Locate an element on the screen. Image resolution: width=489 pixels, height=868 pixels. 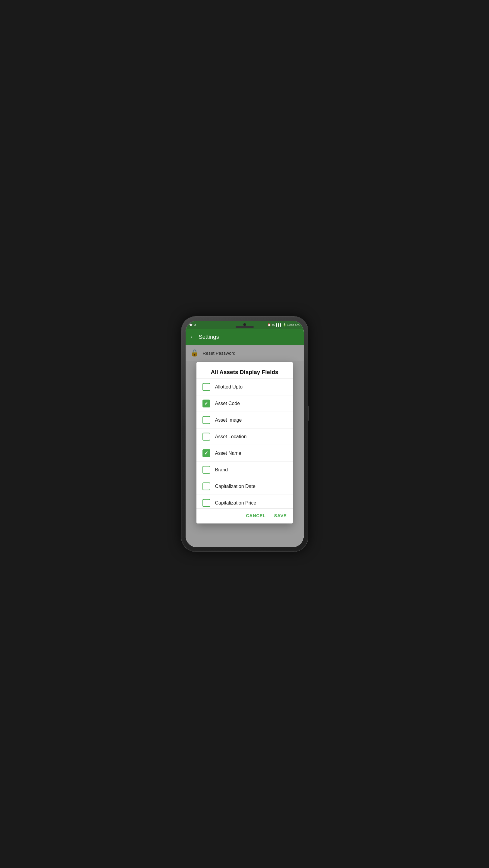
checkbox-asset-code is located at coordinates (206, 404).